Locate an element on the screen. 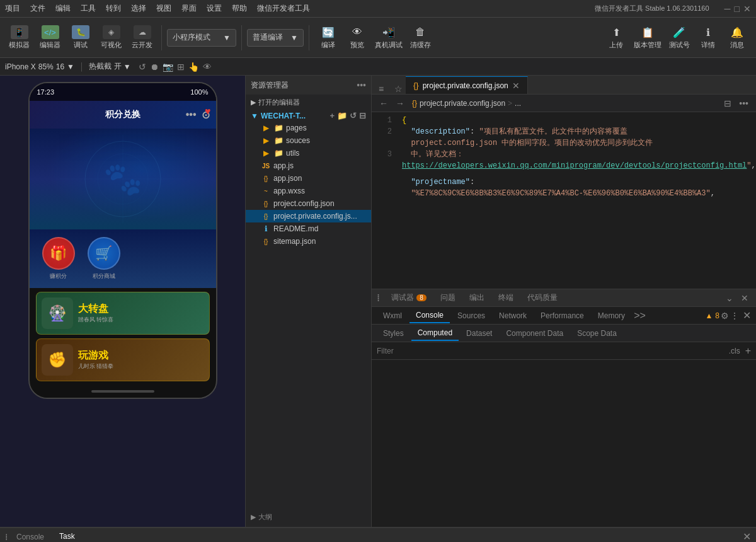 The height and width of the screenshot is (542, 756). test-btn: 🧪 测试号 is located at coordinates (679, 38).